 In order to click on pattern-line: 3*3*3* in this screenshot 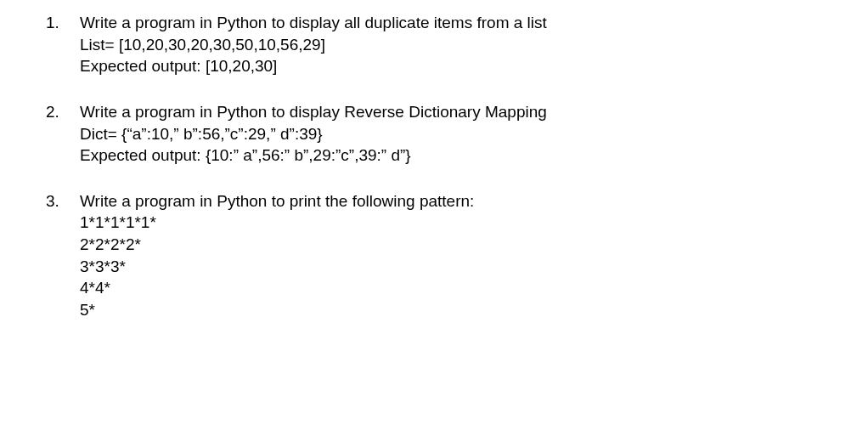, I will do `click(461, 267)`.